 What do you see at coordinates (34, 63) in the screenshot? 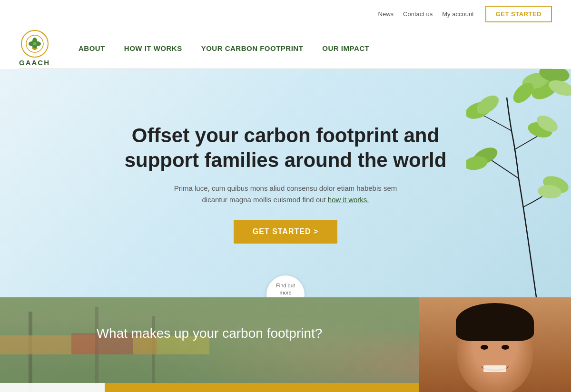
I see `logo-text: GAACH` at bounding box center [34, 63].